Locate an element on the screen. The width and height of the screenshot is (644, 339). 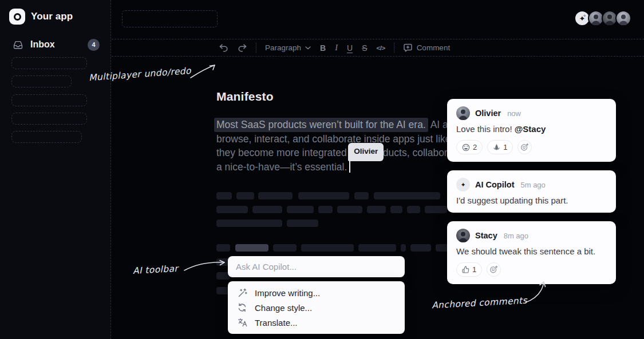
menu-item-label: Improve writing... is located at coordinates (287, 293).